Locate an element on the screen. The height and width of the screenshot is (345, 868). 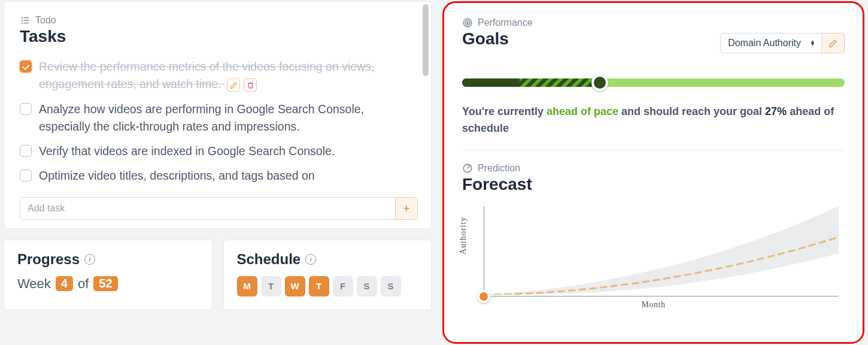
metric-select-value: Domain Authority is located at coordinates (764, 43).